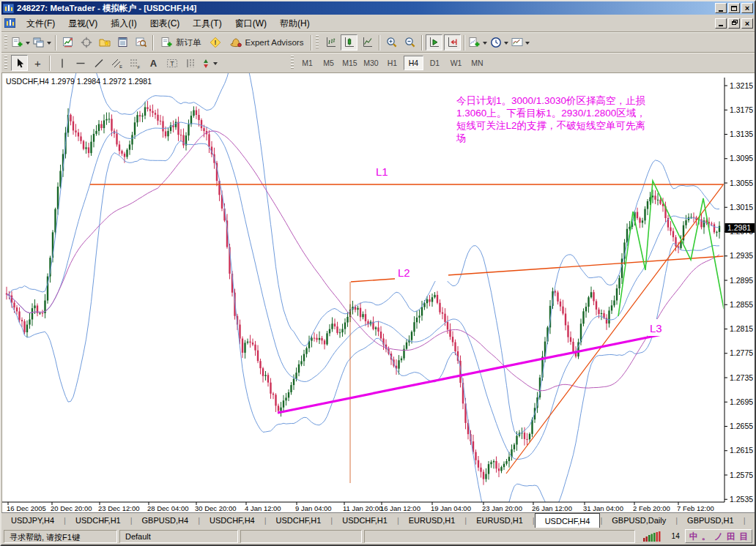 This screenshot has height=546, width=756. What do you see at coordinates (741, 353) in the screenshot?
I see `price-tick-label: 1.2775` at bounding box center [741, 353].